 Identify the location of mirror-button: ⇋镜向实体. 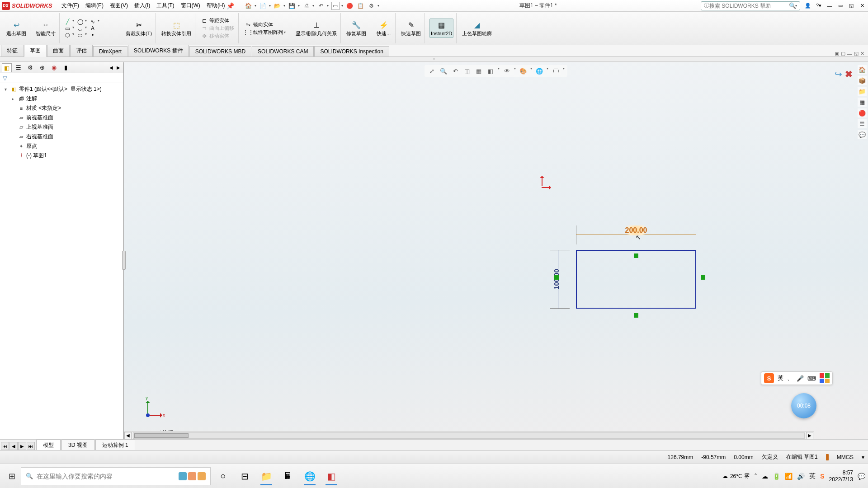
(265, 24).